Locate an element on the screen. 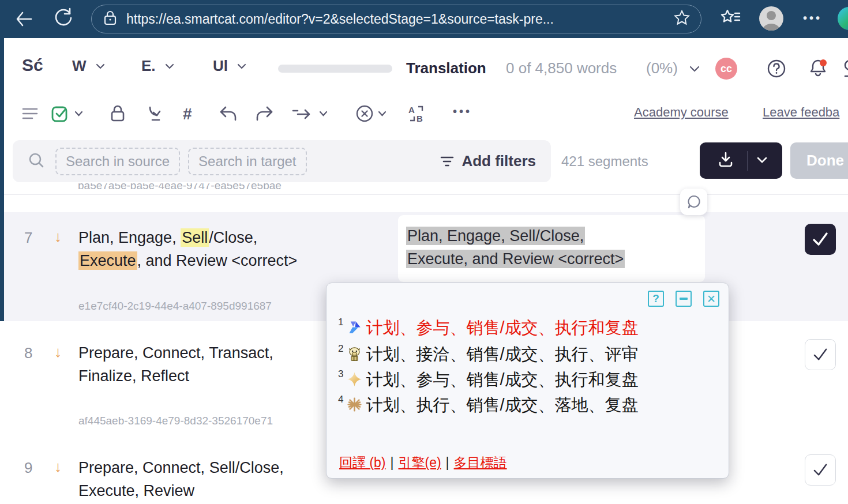 The width and height of the screenshot is (848, 504). clear-chevron-icon is located at coordinates (382, 114).